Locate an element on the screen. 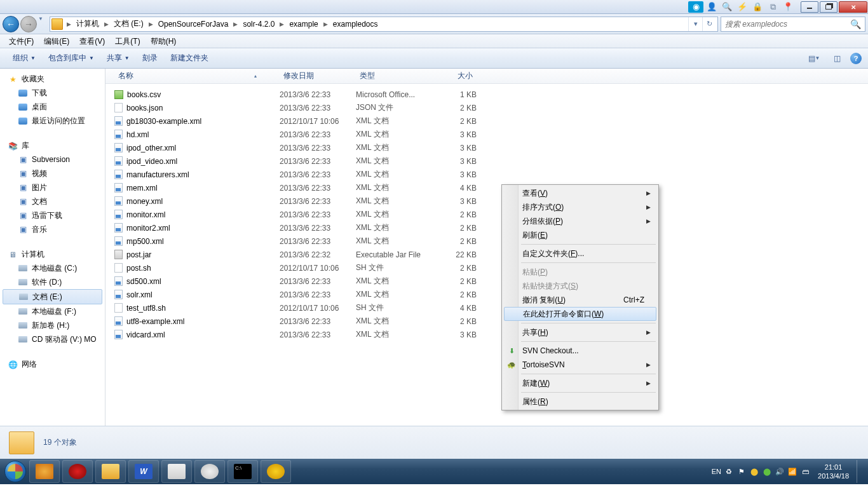 This screenshot has height=488, width=868. sidebar-item: ▣Subversion is located at coordinates (52, 159).